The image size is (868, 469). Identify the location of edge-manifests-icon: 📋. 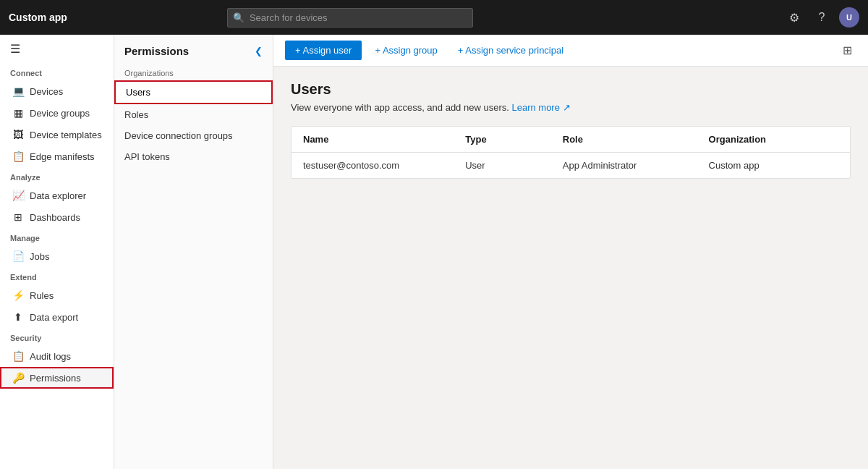
(18, 156).